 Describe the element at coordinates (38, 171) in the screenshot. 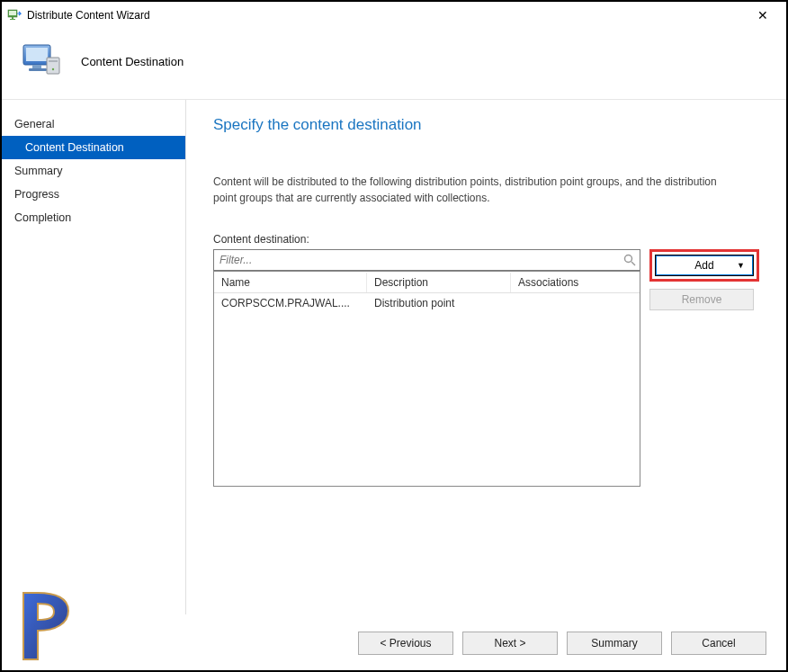

I see `sidebar-item-label: Summary` at that location.